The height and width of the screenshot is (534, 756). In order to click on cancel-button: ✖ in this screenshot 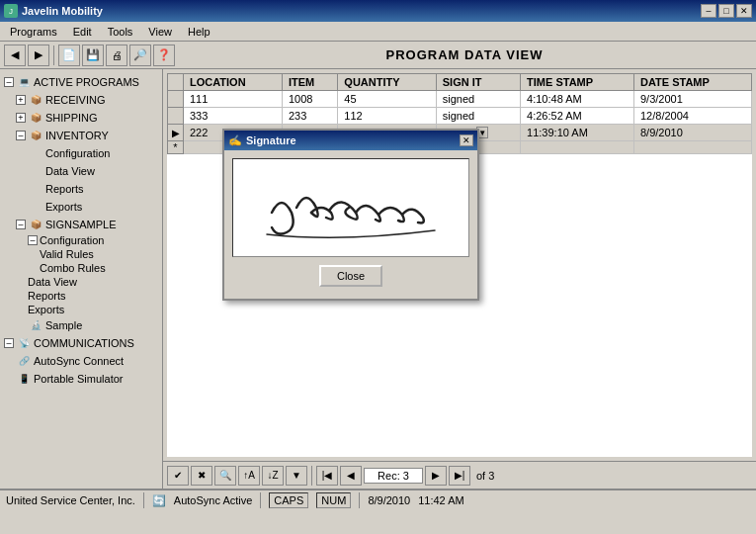, I will do `click(202, 476)`.